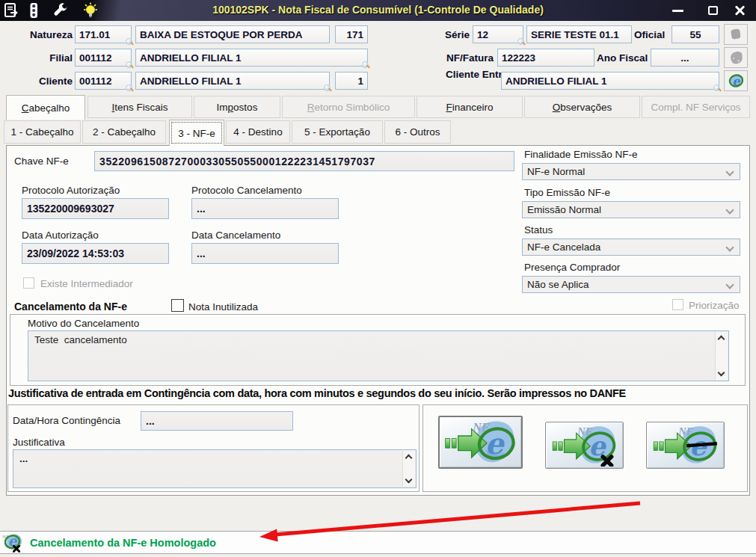 The width and height of the screenshot is (756, 557). What do you see at coordinates (46, 108) in the screenshot?
I see `tab-cabecalho: Cabeçalho` at bounding box center [46, 108].